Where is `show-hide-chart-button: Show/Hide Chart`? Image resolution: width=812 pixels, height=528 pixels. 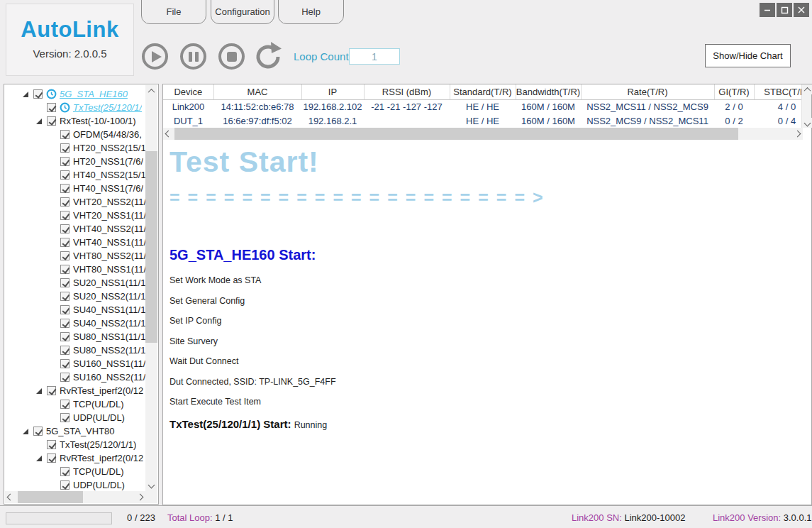 show-hide-chart-button: Show/Hide Chart is located at coordinates (747, 55).